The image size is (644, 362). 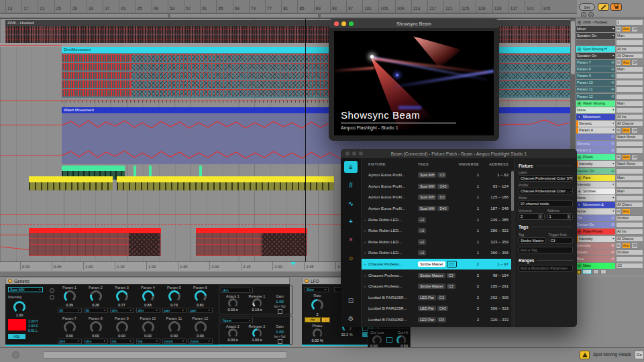 What do you see at coordinates (414, 80) in the screenshot?
I see `video-window: Showsync Beam Showsync Beam Ampco Flashl…` at bounding box center [414, 80].